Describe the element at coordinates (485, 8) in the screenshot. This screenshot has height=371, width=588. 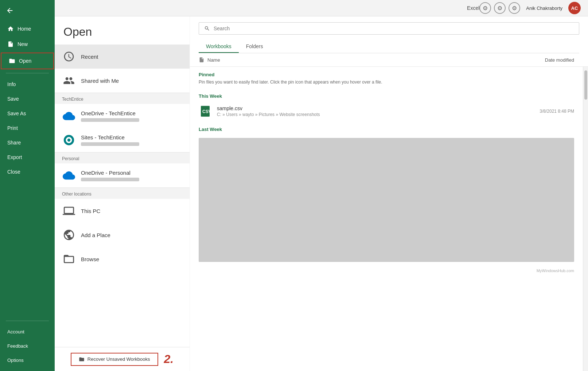
I see `settings-icon-1: ⚙` at that location.